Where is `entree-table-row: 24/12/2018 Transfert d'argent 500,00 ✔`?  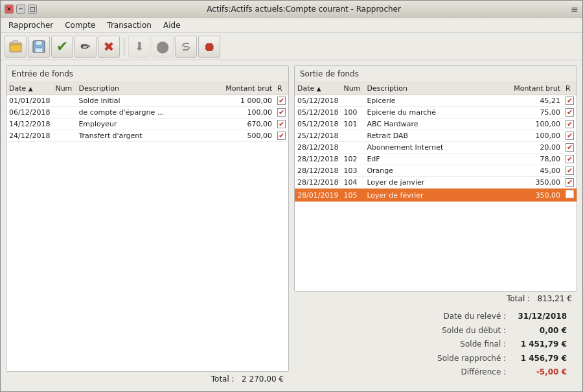 entree-table-row: 24/12/2018 Transfert d'argent 500,00 ✔ is located at coordinates (148, 136).